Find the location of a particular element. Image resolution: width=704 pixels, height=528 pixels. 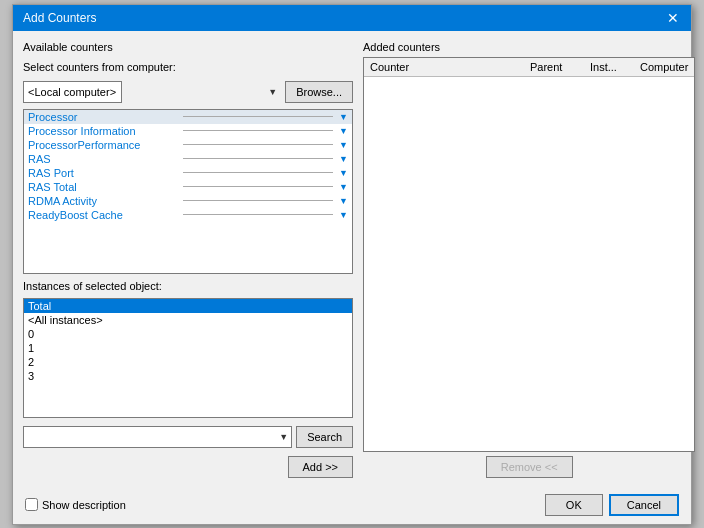

col-header-computer: Computer is located at coordinates (664, 67).